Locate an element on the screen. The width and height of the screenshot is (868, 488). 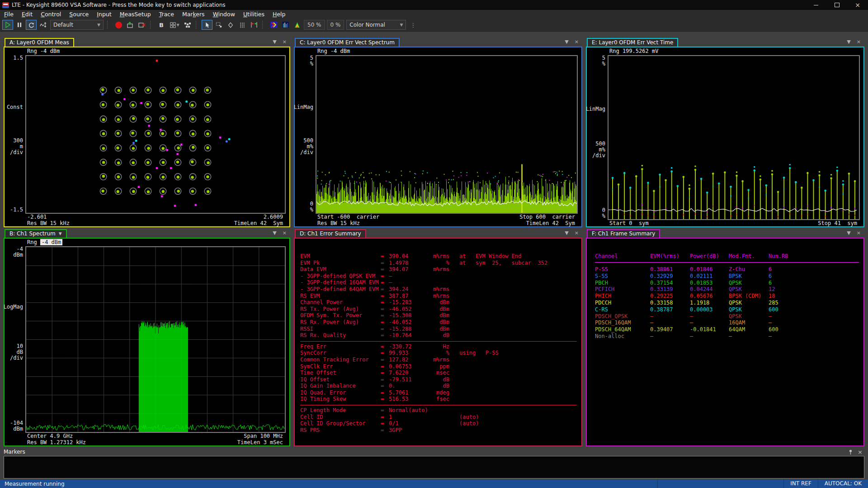
menu-file: File is located at coordinates (9, 14).